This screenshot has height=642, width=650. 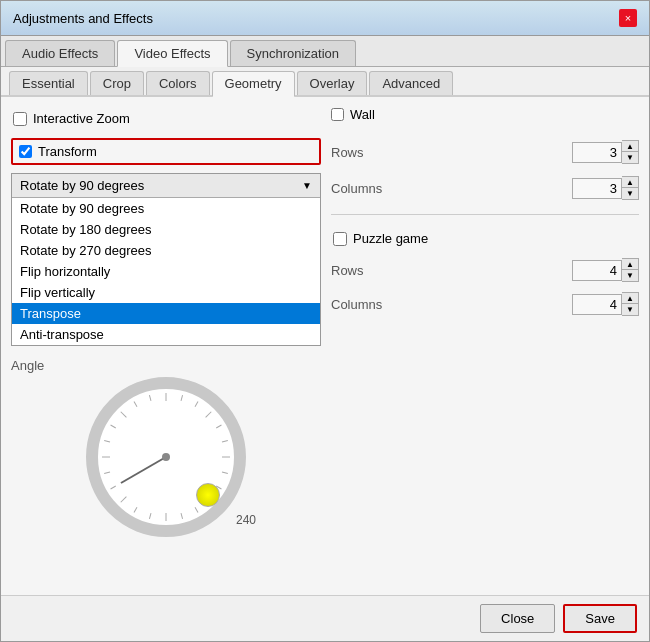 What do you see at coordinates (332, 83) in the screenshot?
I see `tab-overlay: Overlay` at bounding box center [332, 83].